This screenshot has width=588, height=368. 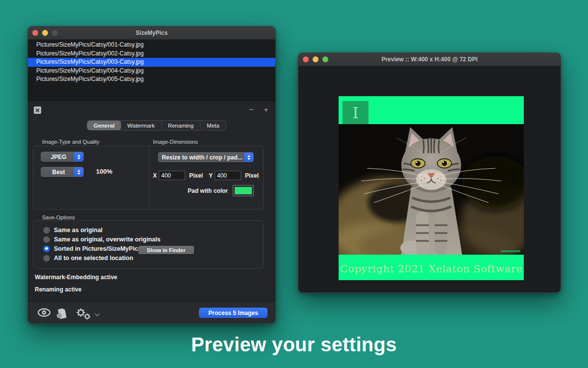 I want to click on file-list-item: Pictures/SizeMyPics/Catsy/002-Catsy.jpg, so click(x=152, y=54).